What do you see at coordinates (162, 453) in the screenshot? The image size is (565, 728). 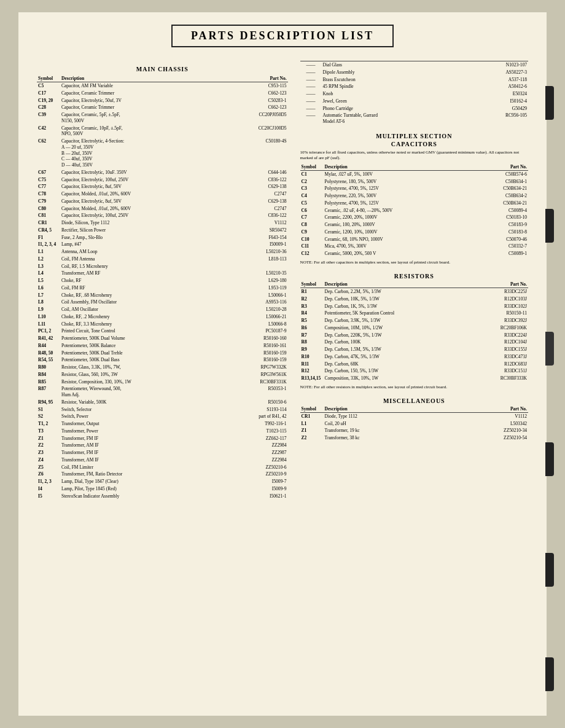 I see `table-row: Z3 Transformer, FM IF ZZ2987` at bounding box center [162, 453].